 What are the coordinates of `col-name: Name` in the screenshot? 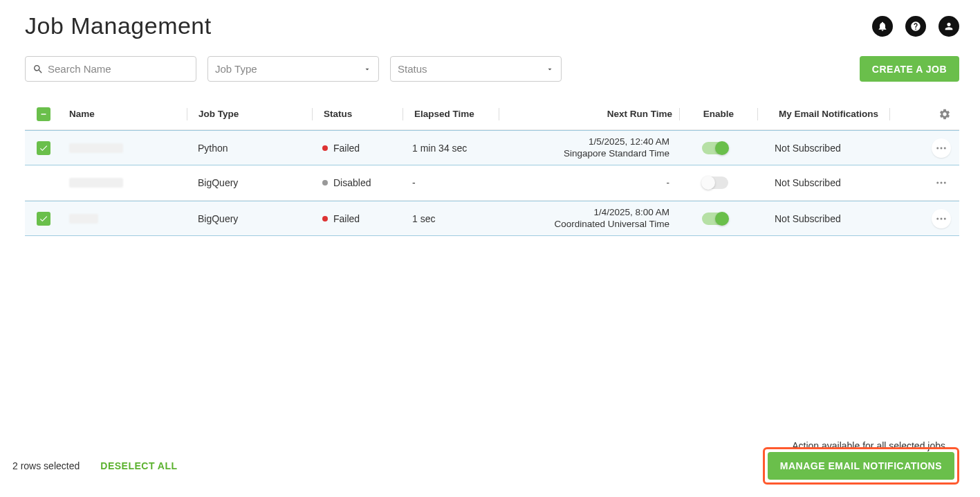 It's located at (124, 114).